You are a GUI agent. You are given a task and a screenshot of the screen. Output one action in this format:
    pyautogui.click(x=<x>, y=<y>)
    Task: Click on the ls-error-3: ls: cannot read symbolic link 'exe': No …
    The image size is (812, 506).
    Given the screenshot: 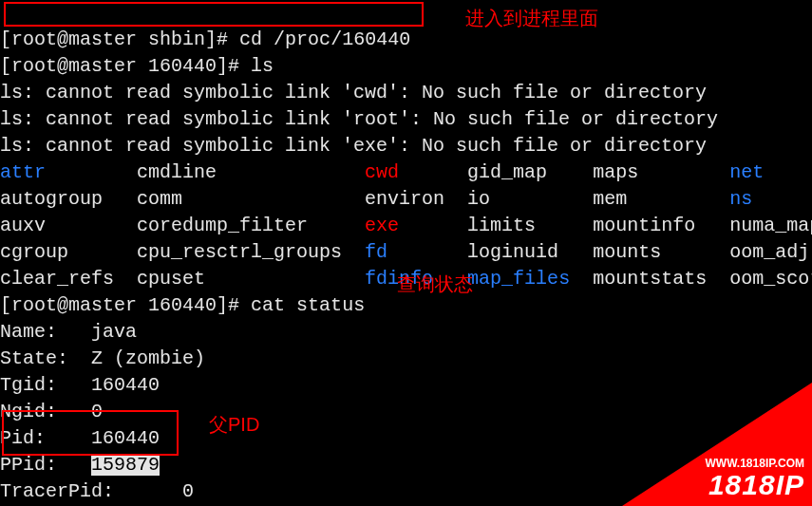 What is the action you would take?
    pyautogui.click(x=353, y=146)
    